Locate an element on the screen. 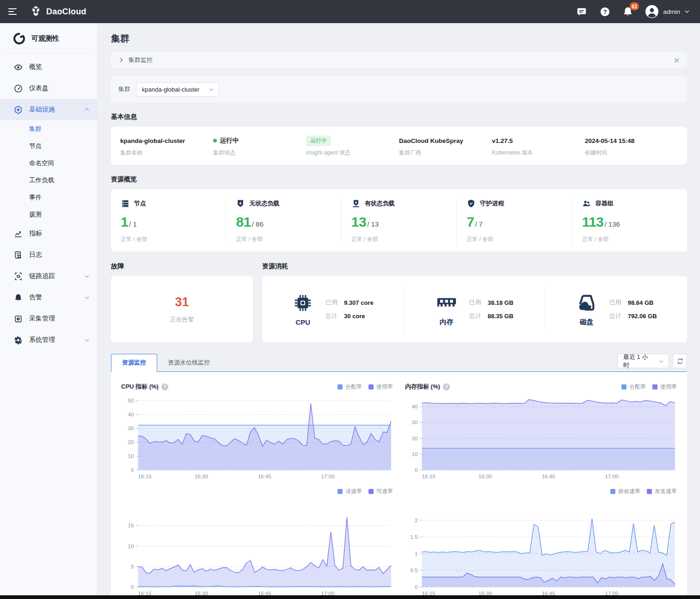 The image size is (700, 599). sidebar-item-label: 仪表盘 is located at coordinates (39, 88).